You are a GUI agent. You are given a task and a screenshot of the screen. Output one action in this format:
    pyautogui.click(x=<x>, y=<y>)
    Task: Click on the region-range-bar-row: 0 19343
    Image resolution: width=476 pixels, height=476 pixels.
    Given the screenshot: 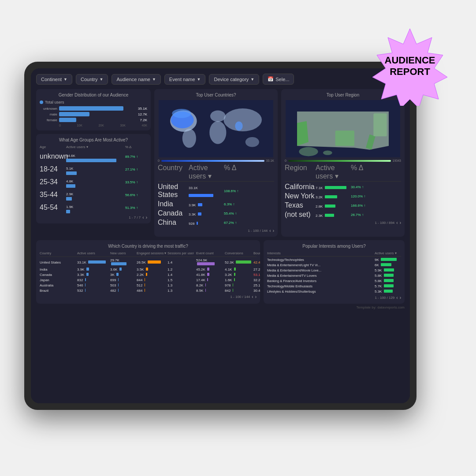 What is the action you would take?
    pyautogui.click(x=343, y=160)
    